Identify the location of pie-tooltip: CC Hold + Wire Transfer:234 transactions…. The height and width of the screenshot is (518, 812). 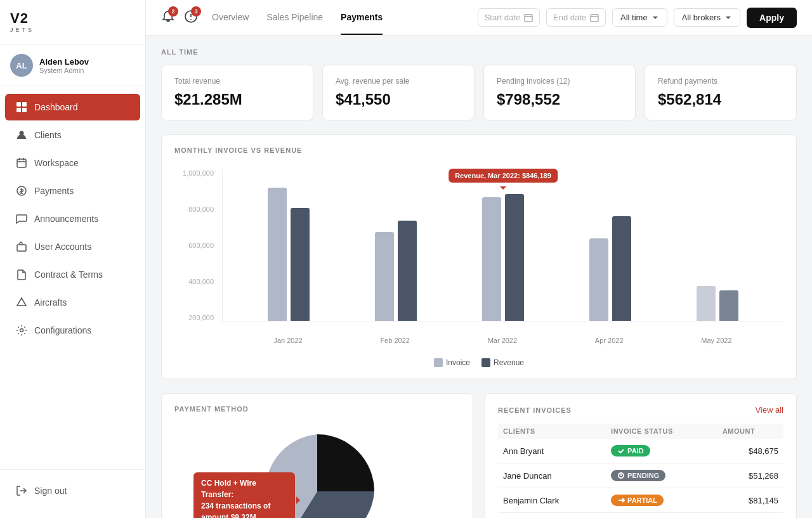
(244, 495).